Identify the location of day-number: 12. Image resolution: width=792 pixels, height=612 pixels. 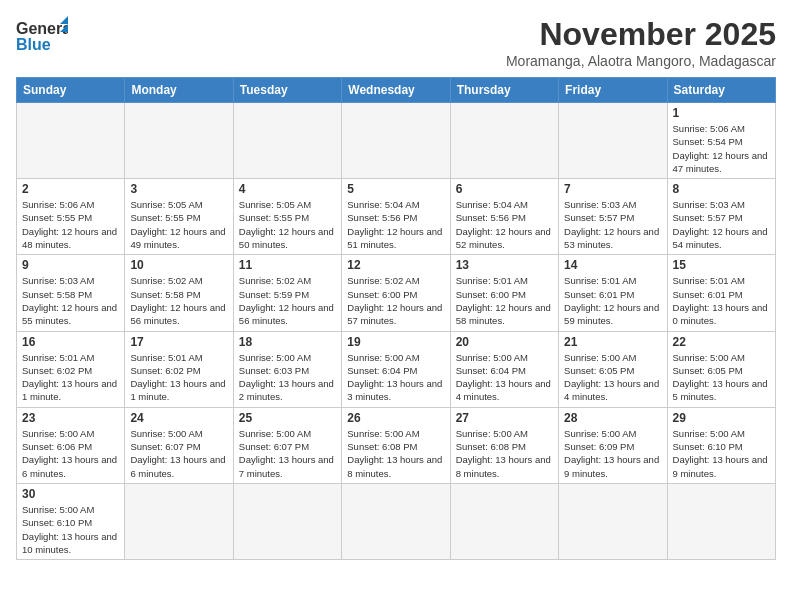
(396, 265).